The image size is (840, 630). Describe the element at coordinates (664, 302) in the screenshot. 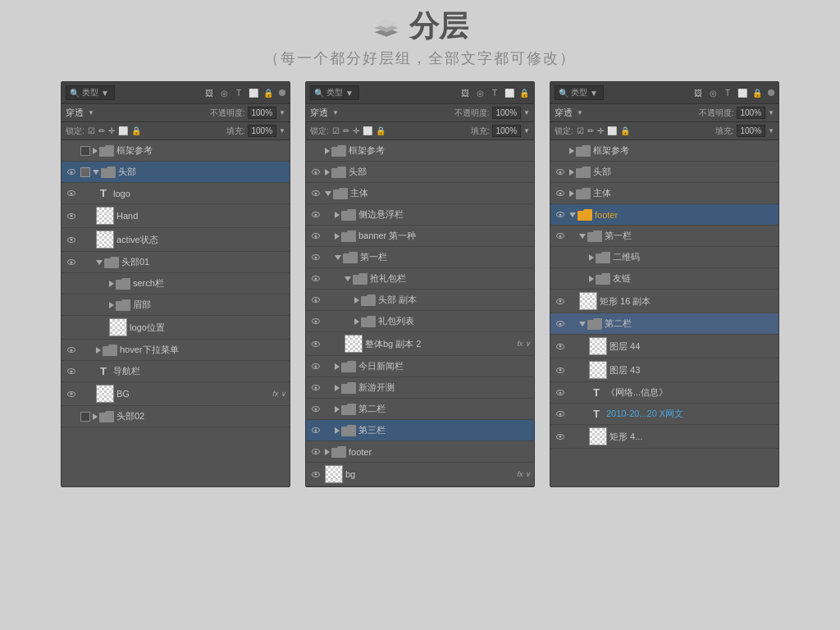

I see `layer-item: 矩形 16 副本` at that location.